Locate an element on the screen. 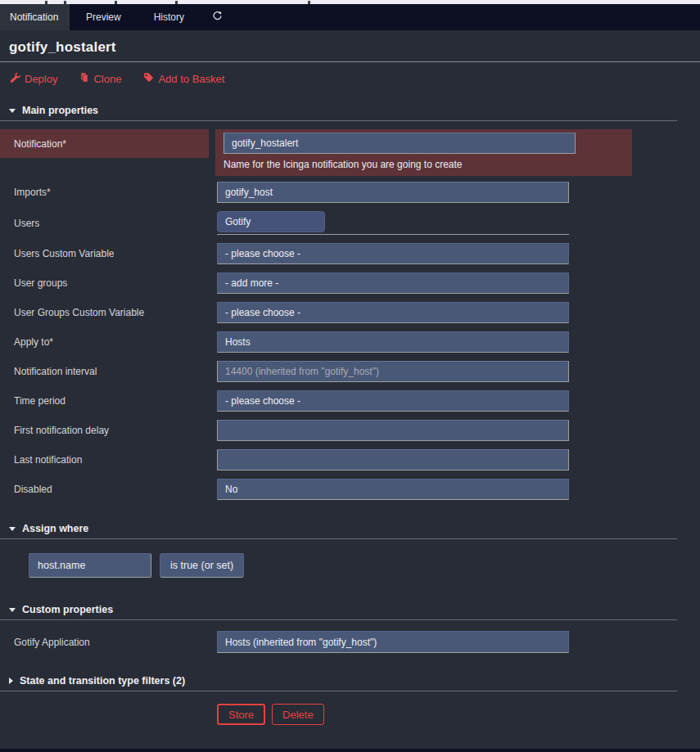  section-state-filters: State and transition type filters (2) is located at coordinates (350, 681).